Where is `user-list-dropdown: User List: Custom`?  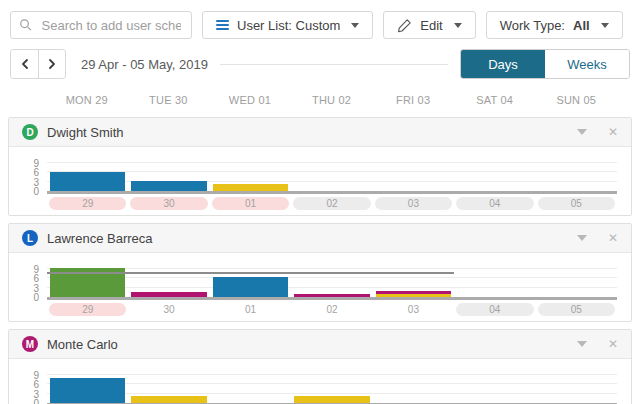
user-list-dropdown: User List: Custom is located at coordinates (288, 25).